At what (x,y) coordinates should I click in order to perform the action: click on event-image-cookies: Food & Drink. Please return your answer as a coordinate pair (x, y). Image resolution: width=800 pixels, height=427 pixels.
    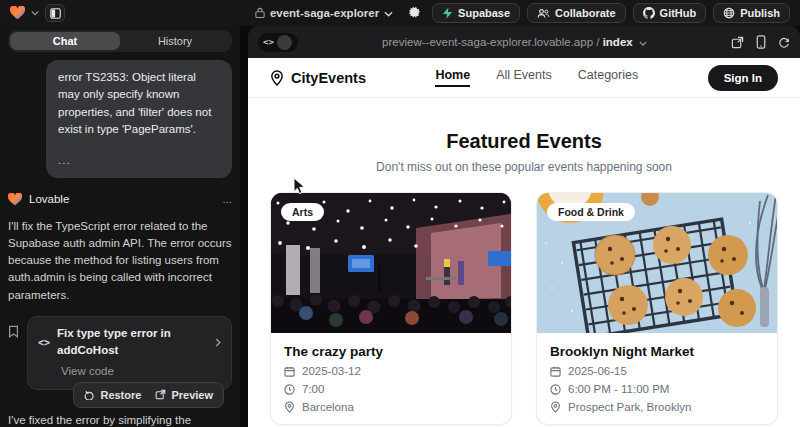
    Looking at the image, I should click on (657, 263).